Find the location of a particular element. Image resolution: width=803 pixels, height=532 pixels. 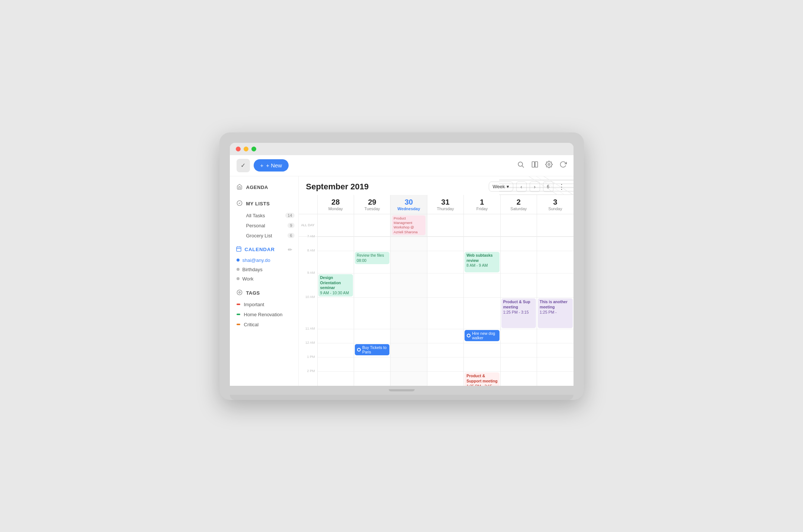

new-button: + + New is located at coordinates (272, 165).